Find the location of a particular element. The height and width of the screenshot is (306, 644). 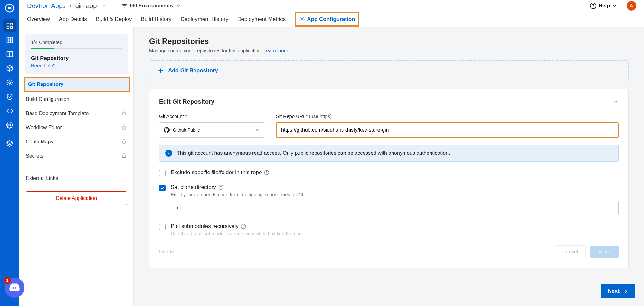

pull-submodules-label: Pull submodules recursively is located at coordinates (238, 226).